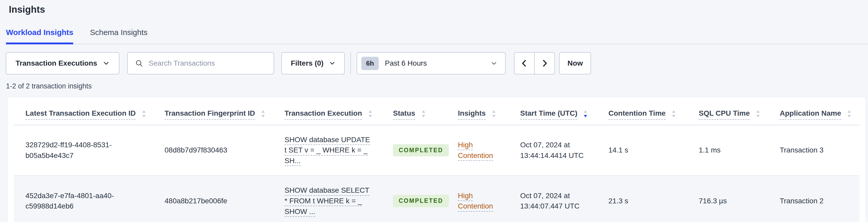 The width and height of the screenshot is (868, 222). Describe the element at coordinates (139, 63) in the screenshot. I see `search-icon` at that location.